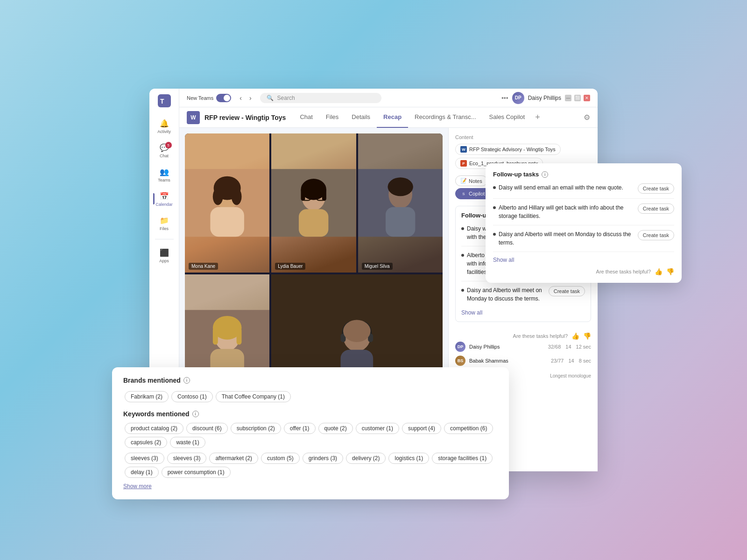  I want to click on channel-settings-icon: ⚙, so click(587, 118).